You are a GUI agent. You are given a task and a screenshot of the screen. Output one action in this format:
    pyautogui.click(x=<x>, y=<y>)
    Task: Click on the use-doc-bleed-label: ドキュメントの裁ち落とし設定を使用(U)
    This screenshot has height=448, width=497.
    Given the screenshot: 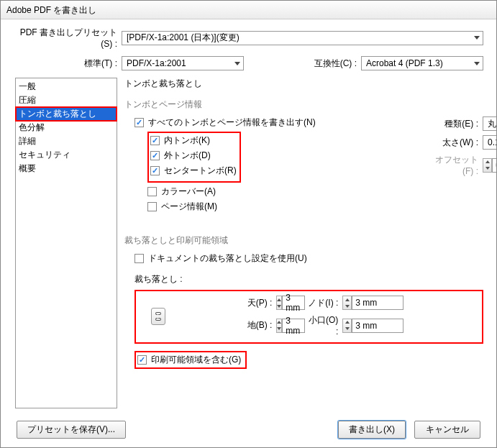 What is the action you would take?
    pyautogui.click(x=227, y=259)
    